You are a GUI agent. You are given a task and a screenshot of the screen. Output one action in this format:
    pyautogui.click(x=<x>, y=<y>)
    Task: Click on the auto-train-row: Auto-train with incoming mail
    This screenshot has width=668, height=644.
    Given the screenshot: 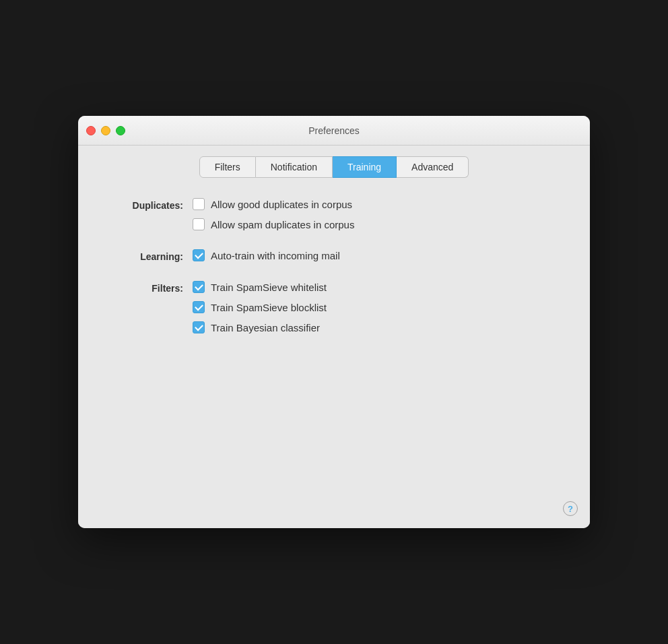 What is the action you would take?
    pyautogui.click(x=267, y=255)
    